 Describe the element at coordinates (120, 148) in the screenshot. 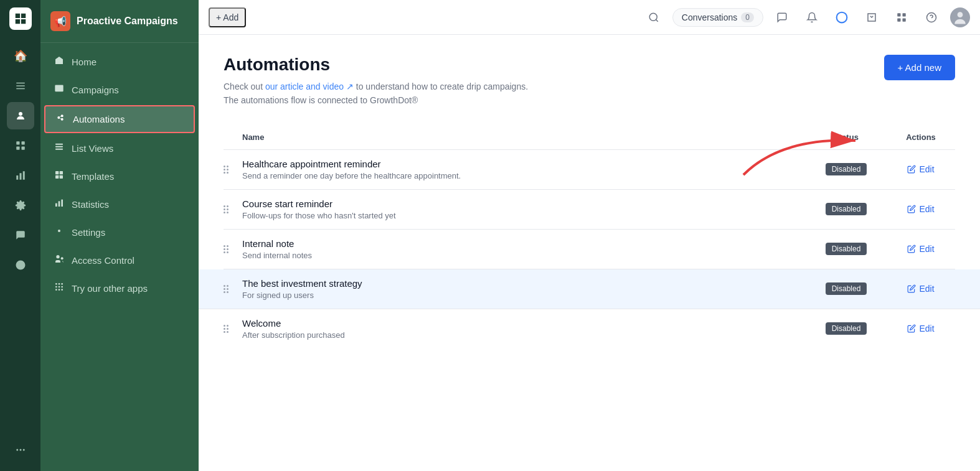

I see `sidebar-item-list-views: List Views` at that location.